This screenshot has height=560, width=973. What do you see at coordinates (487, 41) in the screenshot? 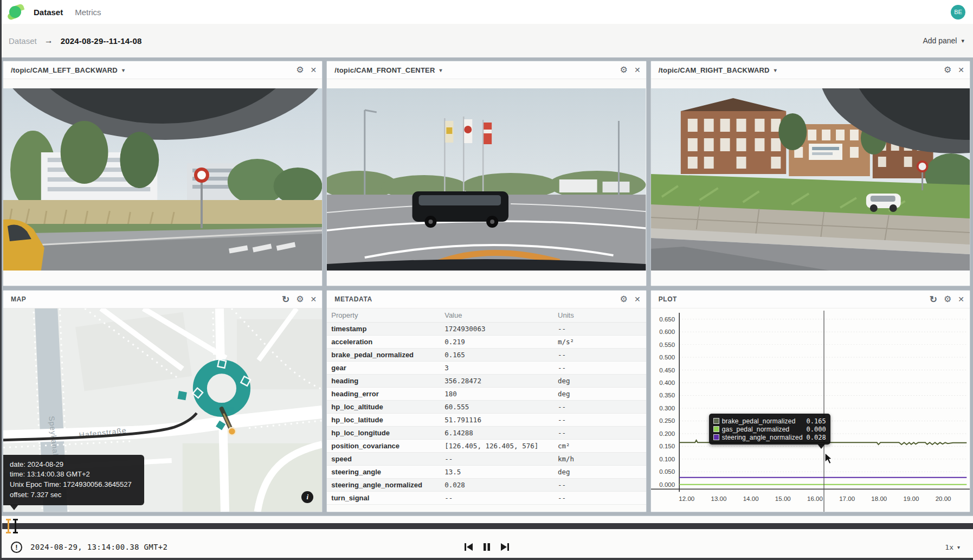
I see `breadcrumb-bar: Dataset → 2024-08-29--11-14-08 Add panel…` at bounding box center [487, 41].